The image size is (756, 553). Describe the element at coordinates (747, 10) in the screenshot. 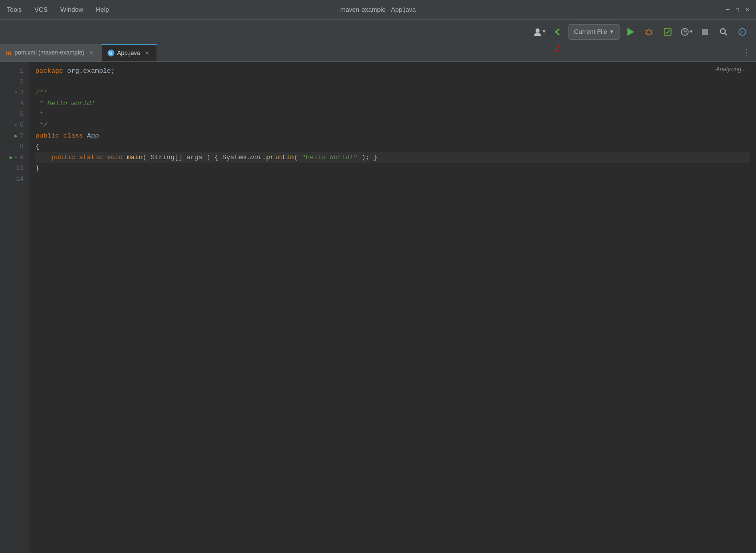

I see `close-button: ✕` at that location.